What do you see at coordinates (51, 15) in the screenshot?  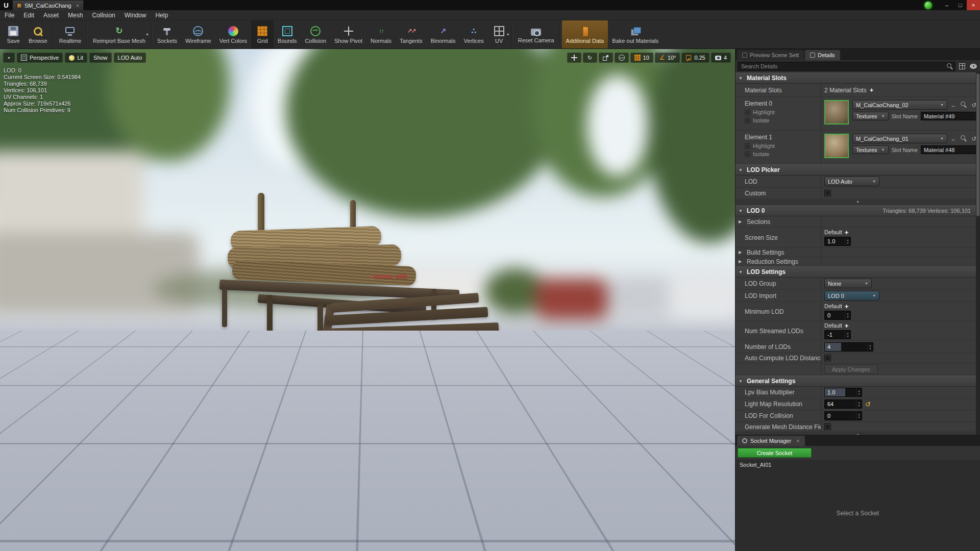 I see `menu-asset: Asset` at bounding box center [51, 15].